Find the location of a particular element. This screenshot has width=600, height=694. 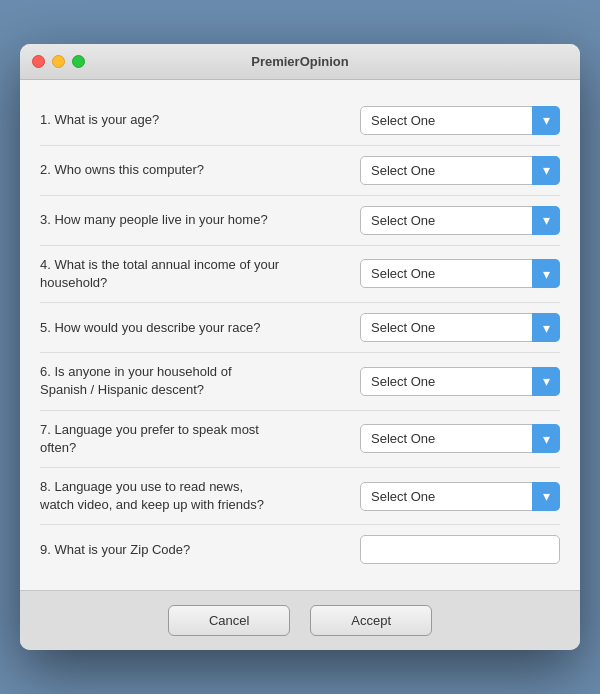

question-row-5: 5. How would you describe your race?Sele… is located at coordinates (300, 328).